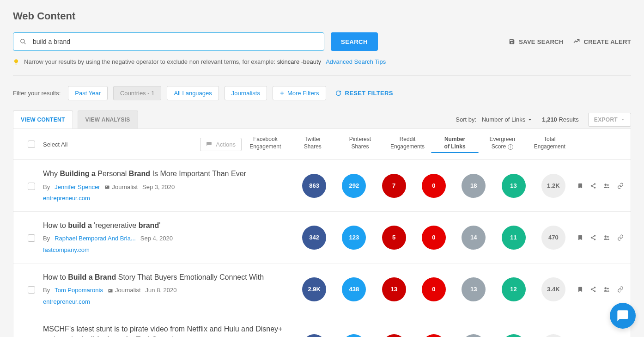 This screenshot has height=337, width=644. Describe the element at coordinates (246, 93) in the screenshot. I see `filter-journalists: Journalists` at that location.